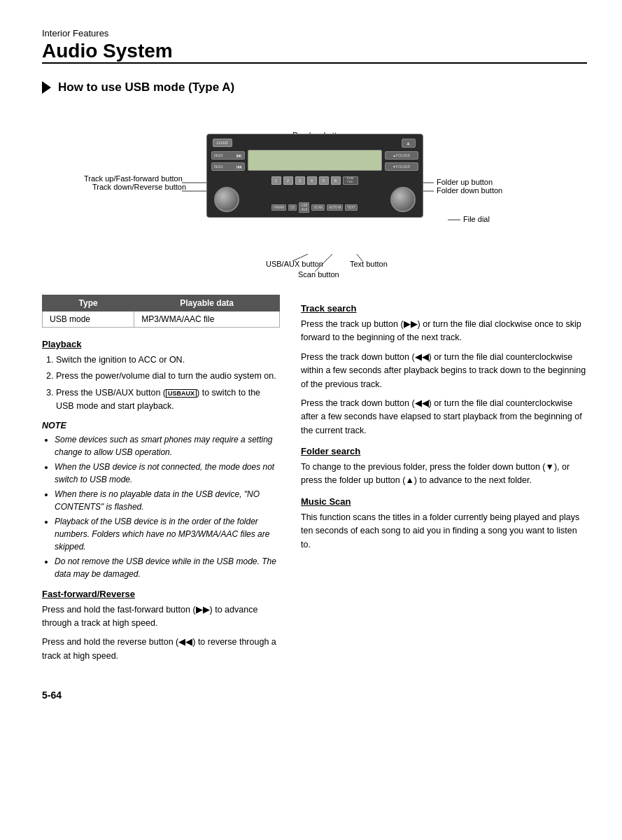 The width and height of the screenshot is (622, 840). What do you see at coordinates (403, 200) in the screenshot?
I see `file-dial-knob` at bounding box center [403, 200].